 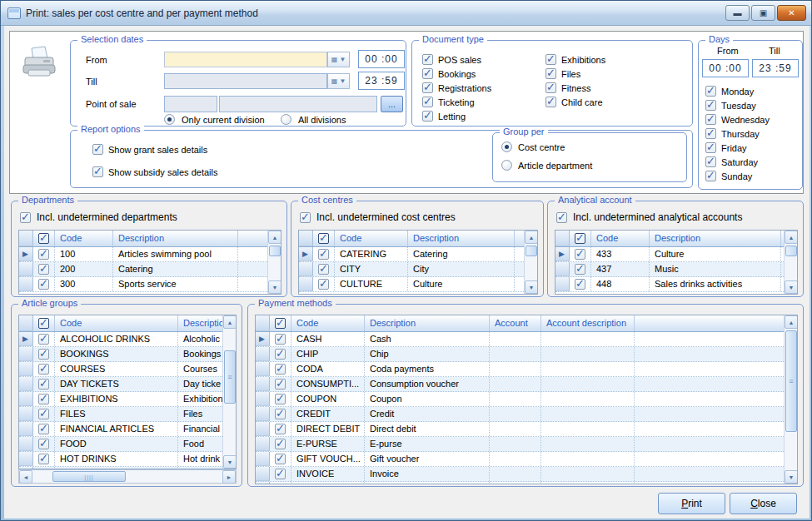 What do you see at coordinates (456, 88) in the screenshot?
I see `checkbox-item: Registrations` at bounding box center [456, 88].